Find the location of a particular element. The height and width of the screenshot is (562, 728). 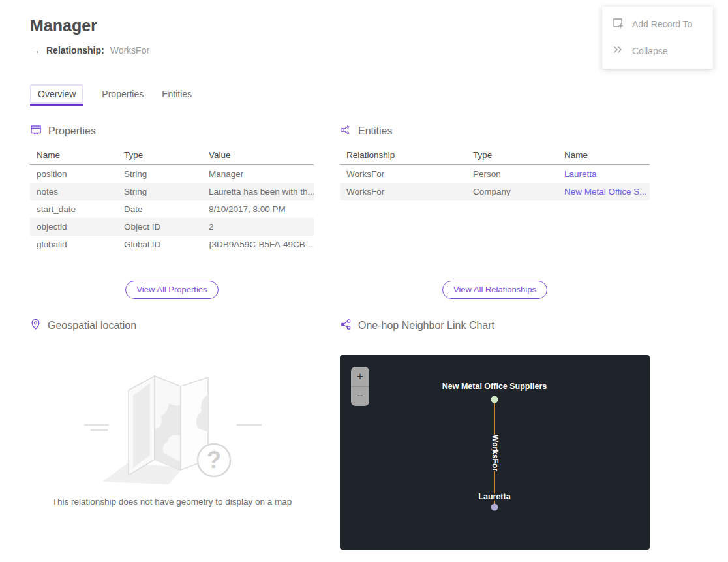

entities-panel-header: Entities is located at coordinates (494, 131).